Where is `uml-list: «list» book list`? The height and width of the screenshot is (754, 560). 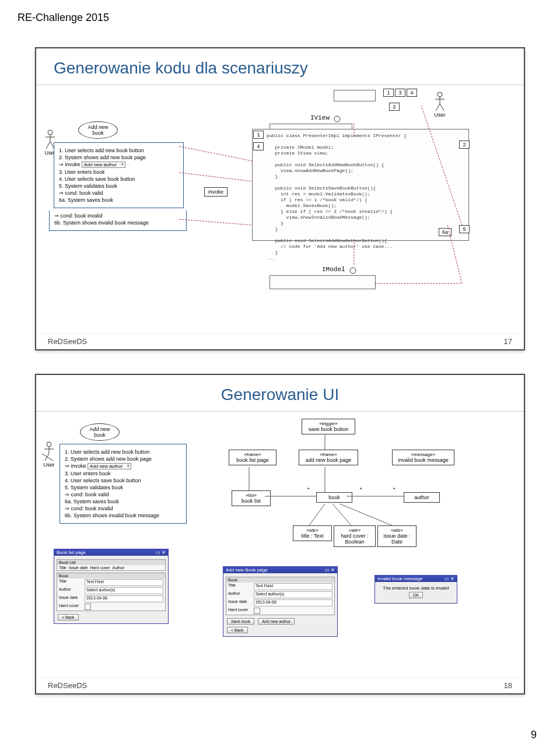 uml-list: «list» book list is located at coordinates (251, 498).